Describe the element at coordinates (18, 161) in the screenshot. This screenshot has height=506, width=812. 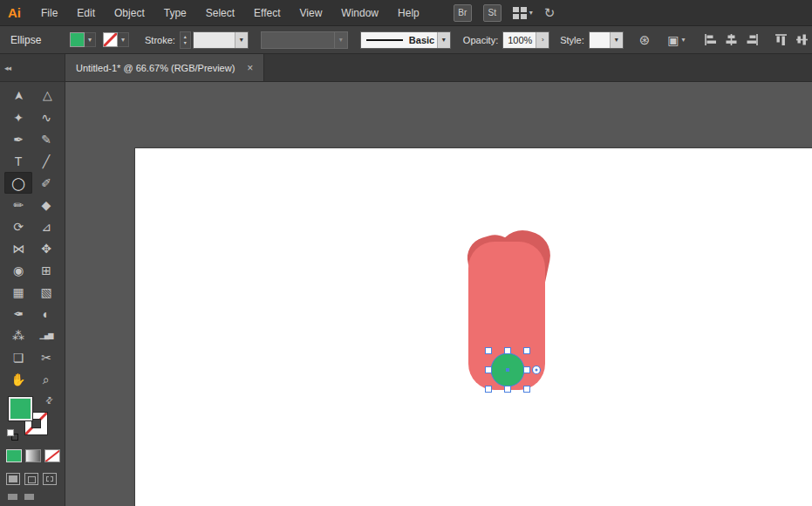
I see `type-tool: T` at that location.